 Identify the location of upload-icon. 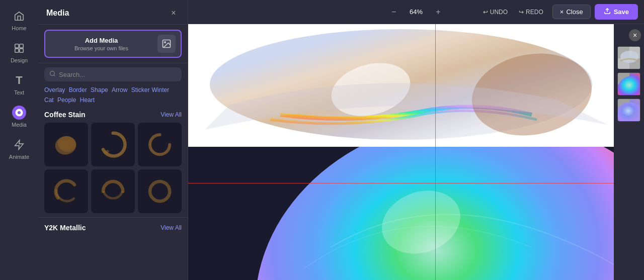
(167, 44).